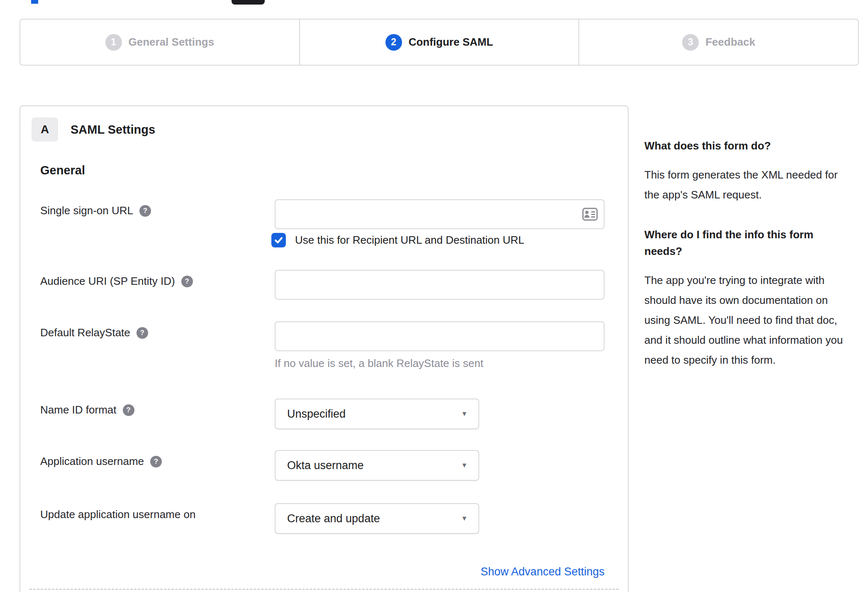 This screenshot has height=592, width=868. I want to click on step-3-label: Feedback, so click(730, 42).